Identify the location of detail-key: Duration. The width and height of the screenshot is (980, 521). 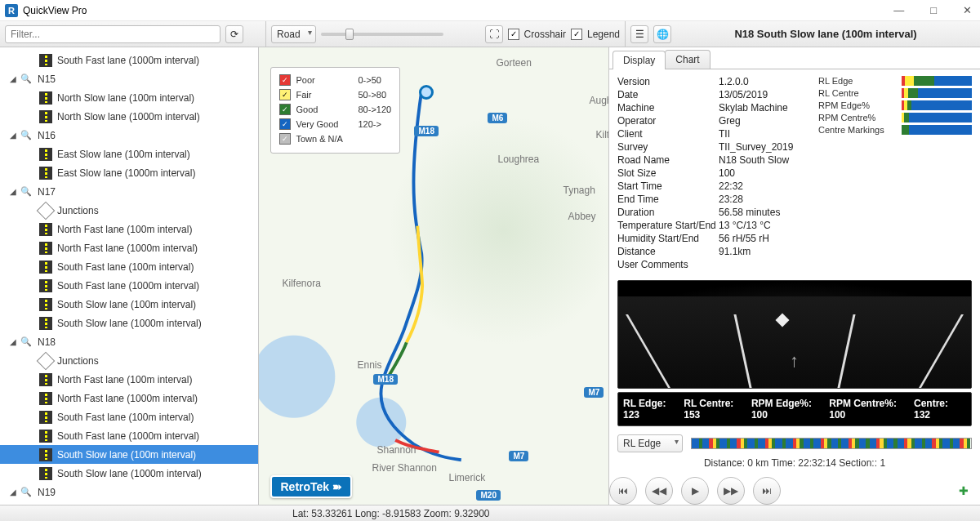
(668, 212).